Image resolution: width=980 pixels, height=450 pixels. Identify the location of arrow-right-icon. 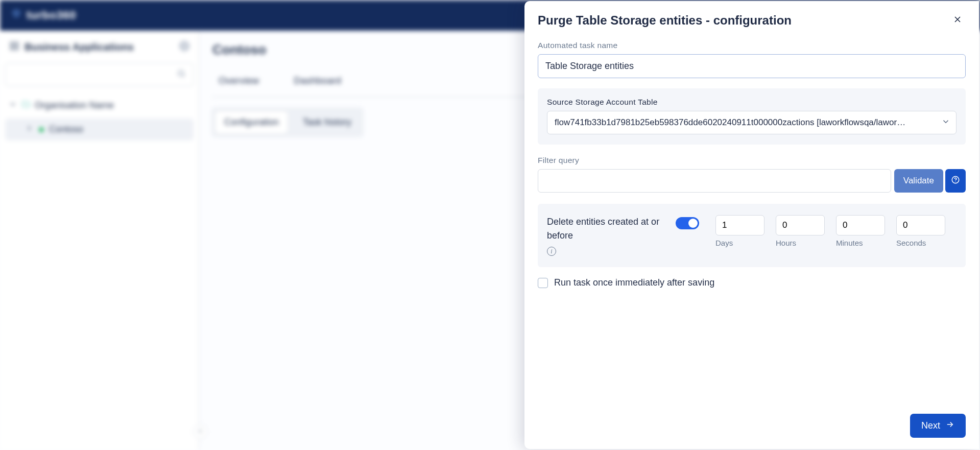
(950, 426).